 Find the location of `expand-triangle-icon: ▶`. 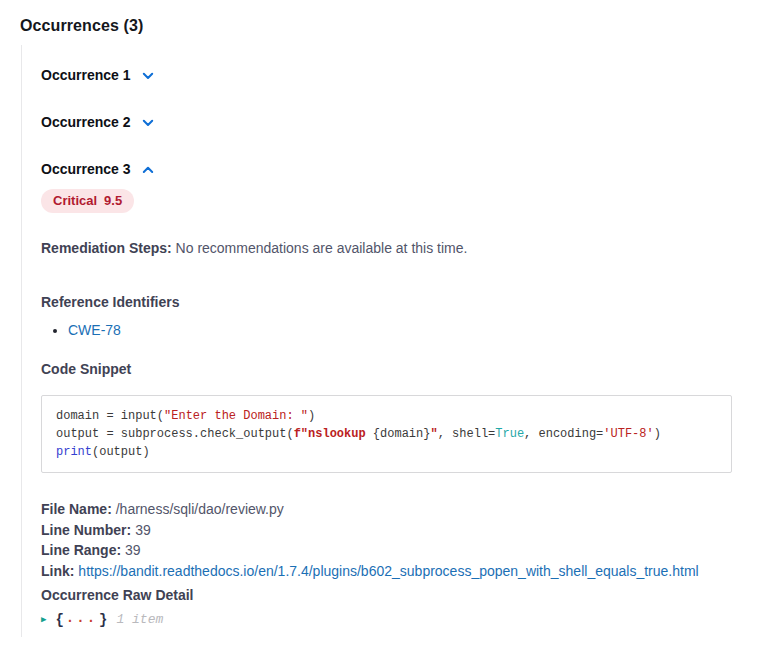

expand-triangle-icon: ▶ is located at coordinates (44, 620).